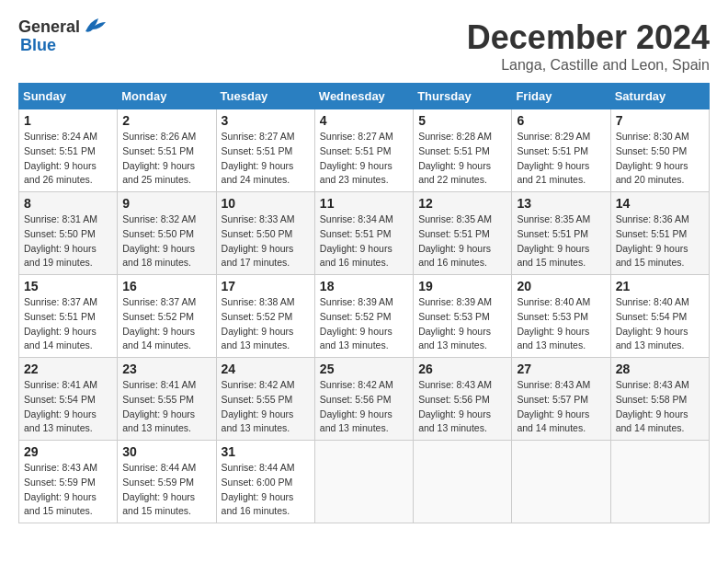 The image size is (728, 563). I want to click on day-info: Sunrise: 8:36 AMSunset: 5:51 PMDaylight:…, so click(660, 241).